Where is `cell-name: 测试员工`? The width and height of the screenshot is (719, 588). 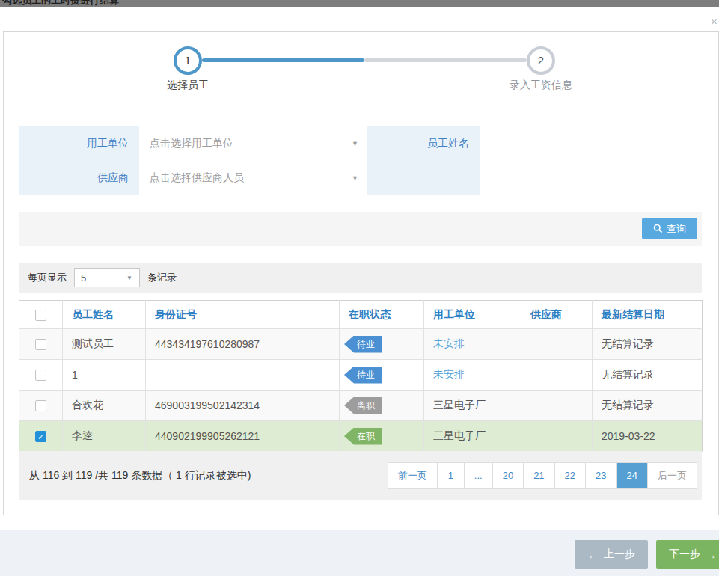
cell-name: 测试员工 is located at coordinates (105, 344).